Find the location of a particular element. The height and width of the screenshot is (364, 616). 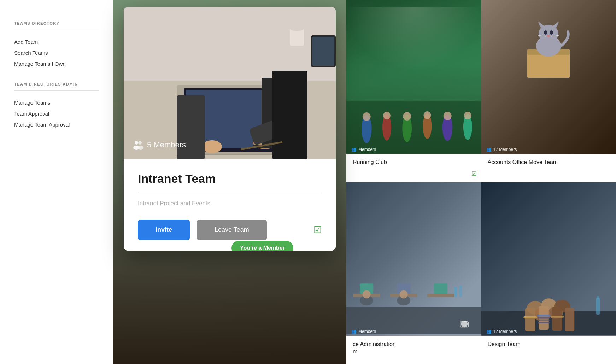

modal-content-area: Intranet Team Intranet Project and Event… is located at coordinates (230, 205).